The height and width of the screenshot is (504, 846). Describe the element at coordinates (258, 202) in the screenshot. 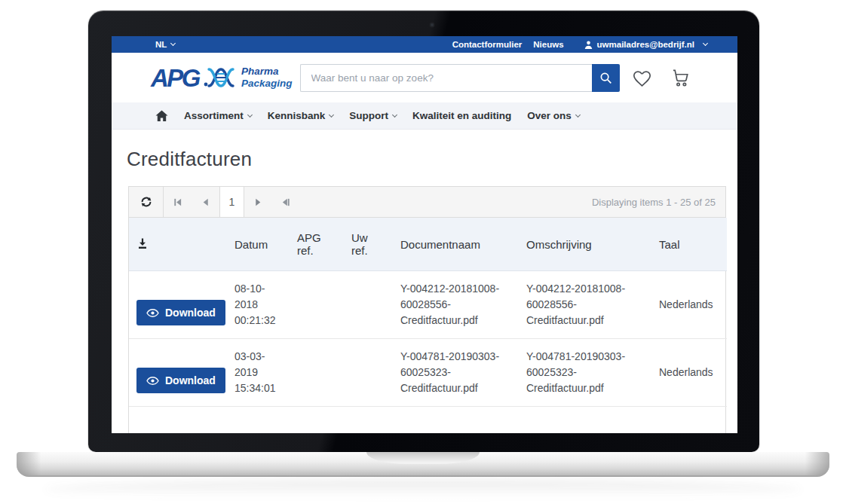

I see `next-page-icon` at that location.